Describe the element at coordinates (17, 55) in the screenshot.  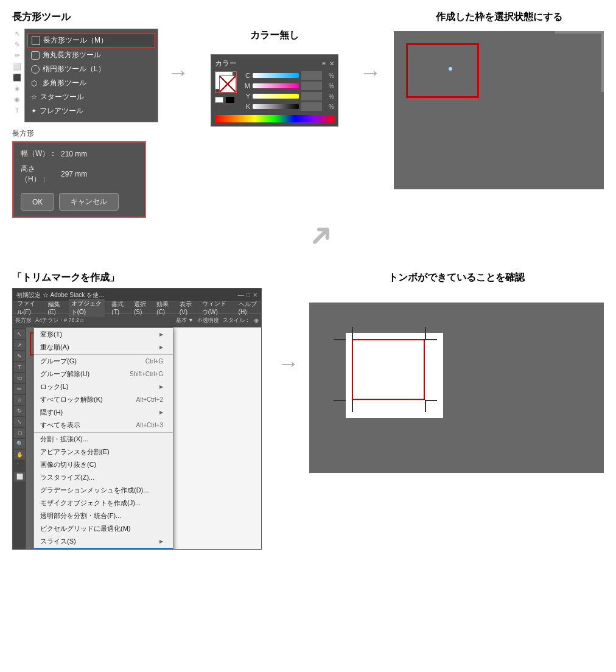
I see `sidebar-pencil-icon: ✏` at that location.